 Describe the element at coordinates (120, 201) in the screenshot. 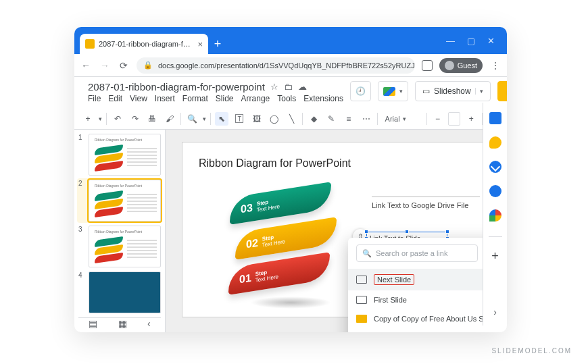

I see `slide-thumb-2: 2 Ribbon Diagram for PowerPoint` at that location.